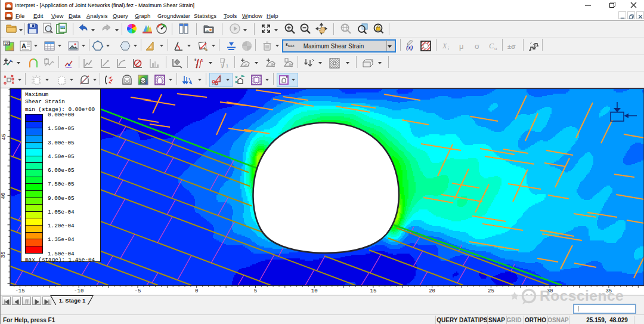 The width and height of the screenshot is (644, 324). Describe the element at coordinates (315, 291) in the screenshot. I see `svg-text: 10` at that location.